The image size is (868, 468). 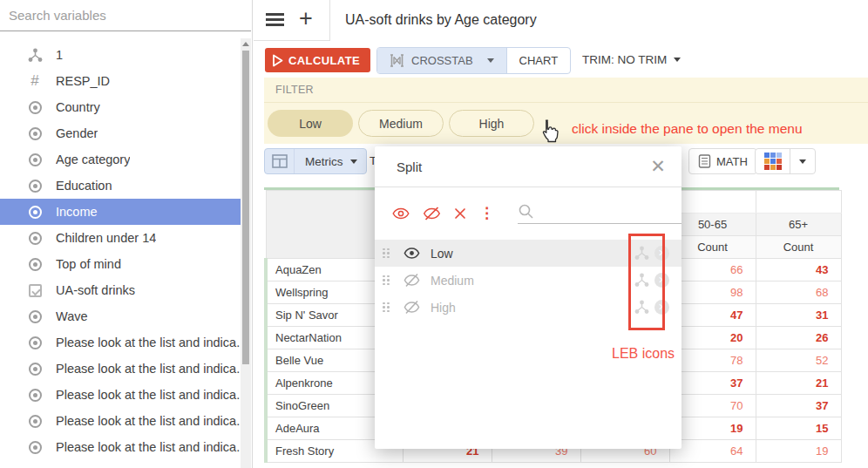 I want to click on sidebar-item-country: Country, so click(x=120, y=107).